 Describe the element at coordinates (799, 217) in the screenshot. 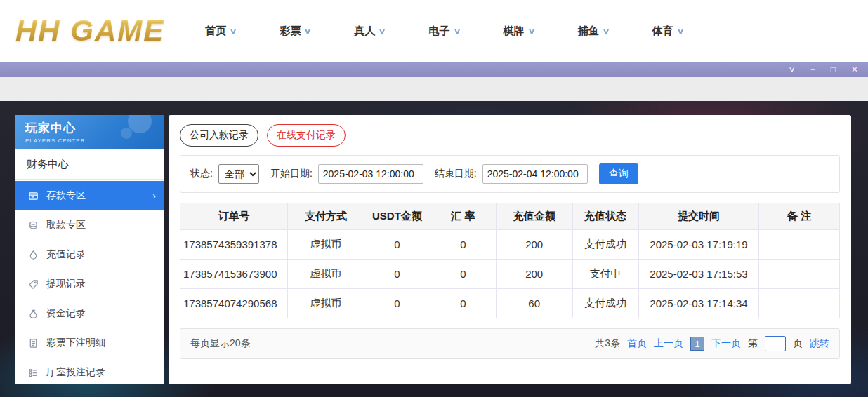

I see `col-header-remark: 备 注` at that location.